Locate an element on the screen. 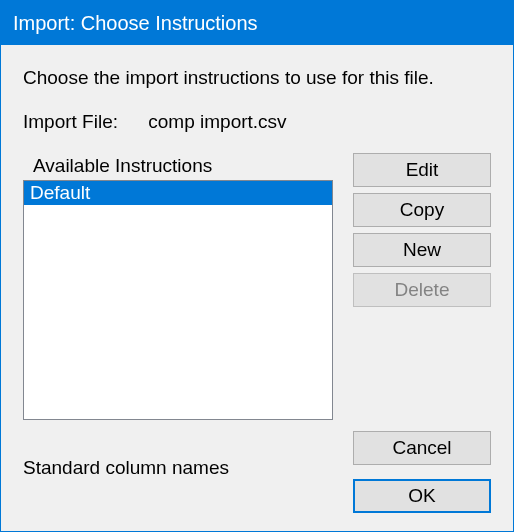  new-button: New is located at coordinates (422, 250).